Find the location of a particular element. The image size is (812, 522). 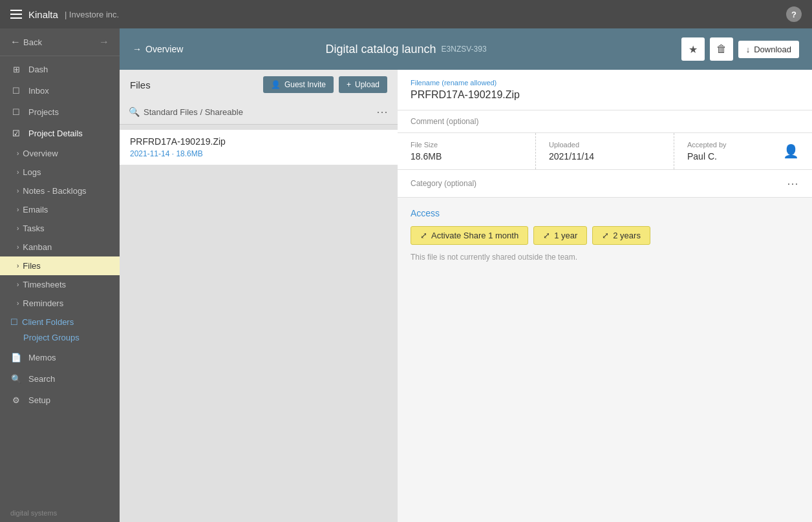

sidebar-sub-item-reminders: › Reminders is located at coordinates (59, 304).